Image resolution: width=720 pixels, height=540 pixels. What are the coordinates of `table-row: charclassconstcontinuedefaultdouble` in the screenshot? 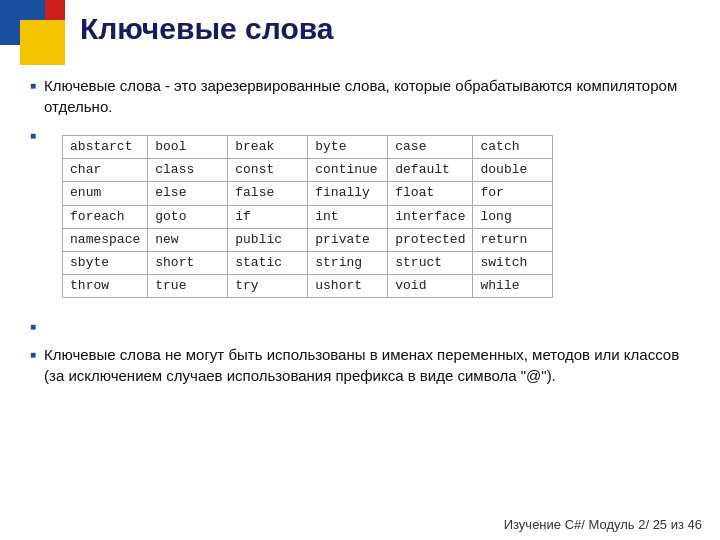 It's located at (308, 170).